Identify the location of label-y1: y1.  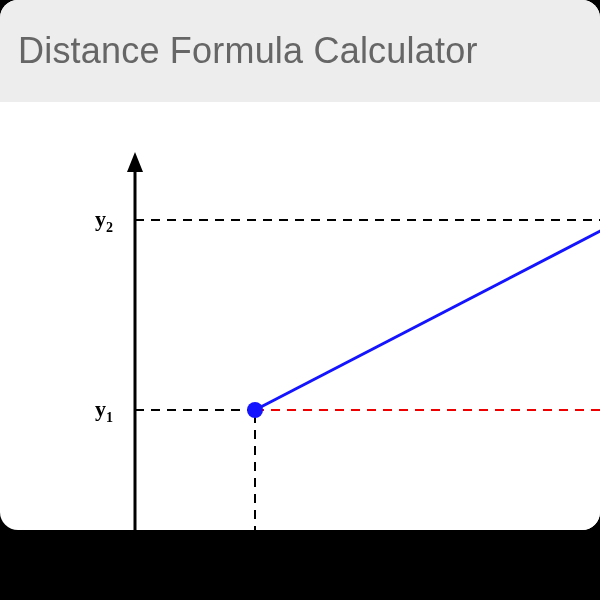
(104, 410).